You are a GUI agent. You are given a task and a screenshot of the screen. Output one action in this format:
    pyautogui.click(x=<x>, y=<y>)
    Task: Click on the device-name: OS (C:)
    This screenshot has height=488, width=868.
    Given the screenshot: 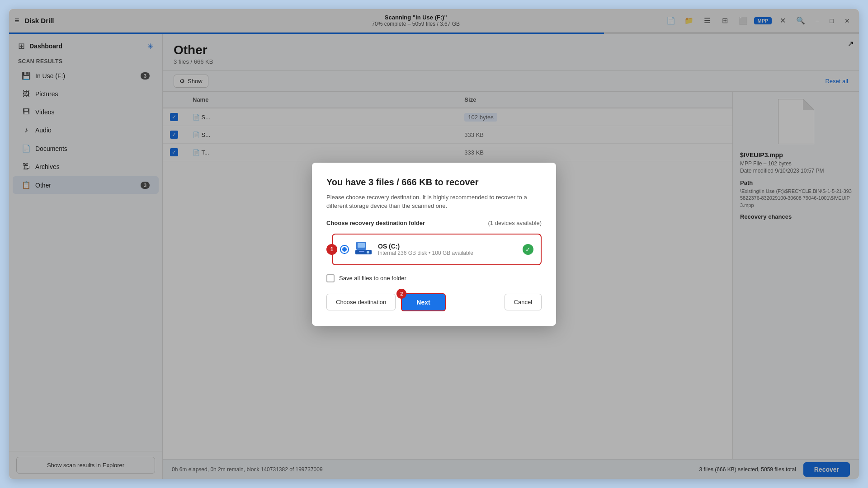 What is the action you would take?
    pyautogui.click(x=448, y=246)
    